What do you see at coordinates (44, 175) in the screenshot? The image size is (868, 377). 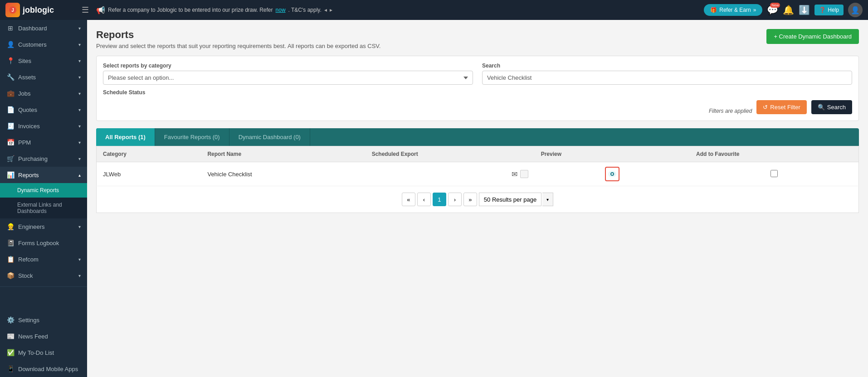 I see `sidebar-item-reports: 📊 Reports ▴` at bounding box center [44, 175].